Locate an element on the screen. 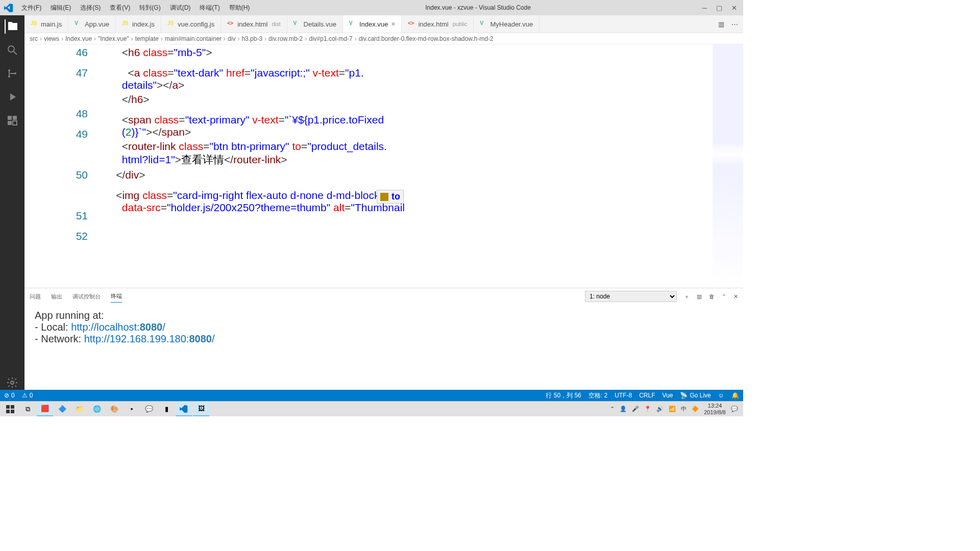 This screenshot has width=980, height=551. close-tab-icon: × is located at coordinates (393, 24).